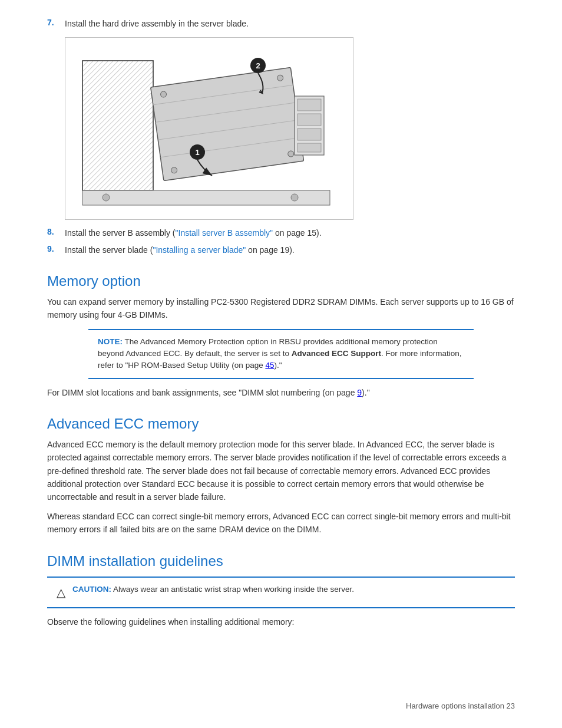 This screenshot has width=562, height=728. I want to click on caution-label: CAUTION:, so click(92, 589).